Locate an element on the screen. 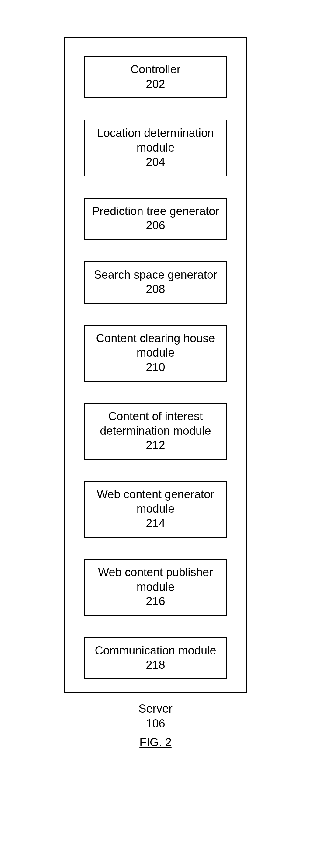  module-content-clearing-house: Content clearing house module 210 is located at coordinates (156, 353).